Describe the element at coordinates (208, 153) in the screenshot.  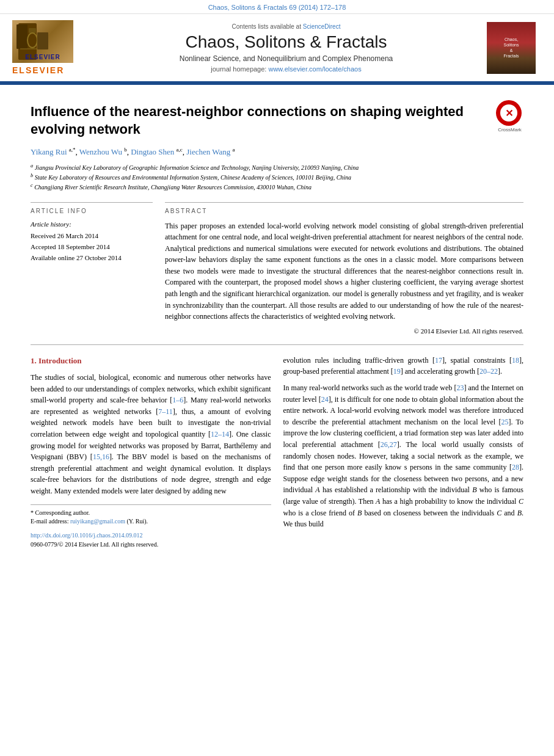
I see `author-4: Jiechen Wang` at that location.